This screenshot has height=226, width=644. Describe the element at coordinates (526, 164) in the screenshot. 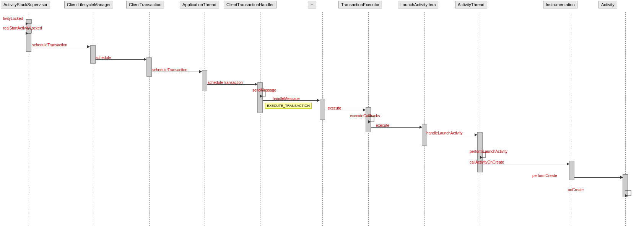

I see `arrow-callactivityoncreate` at that location.